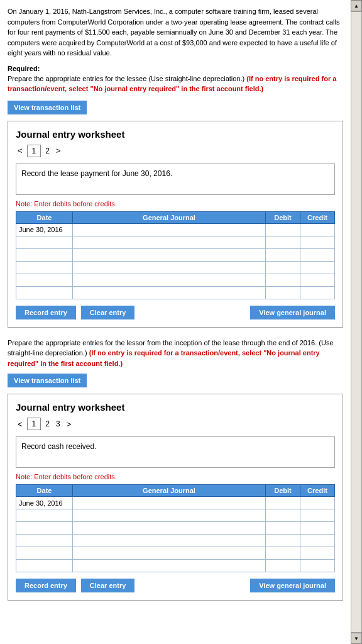  Describe the element at coordinates (48, 424) in the screenshot. I see `page-2-label-2: 2` at that location.